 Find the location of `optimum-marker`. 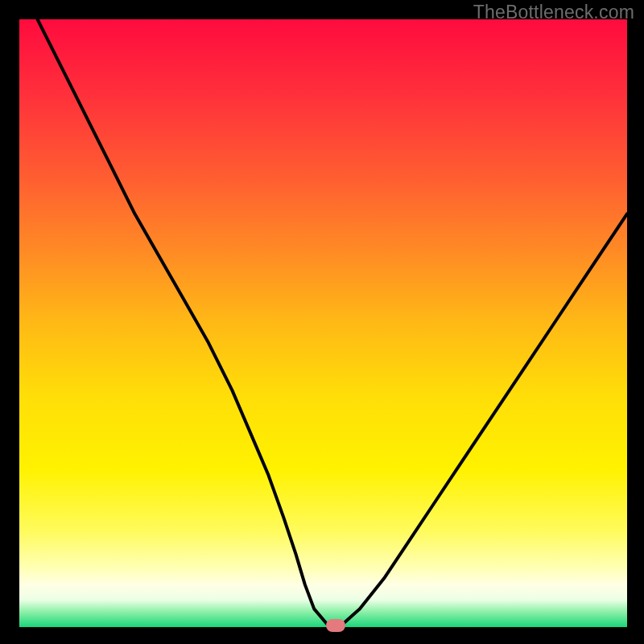

optimum-marker is located at coordinates (336, 625).